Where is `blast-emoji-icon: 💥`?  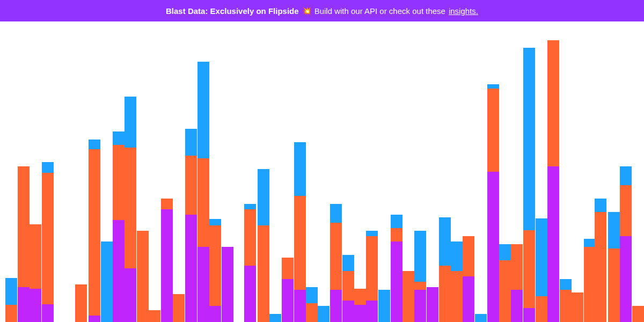
blast-emoji-icon: 💥 is located at coordinates (307, 11).